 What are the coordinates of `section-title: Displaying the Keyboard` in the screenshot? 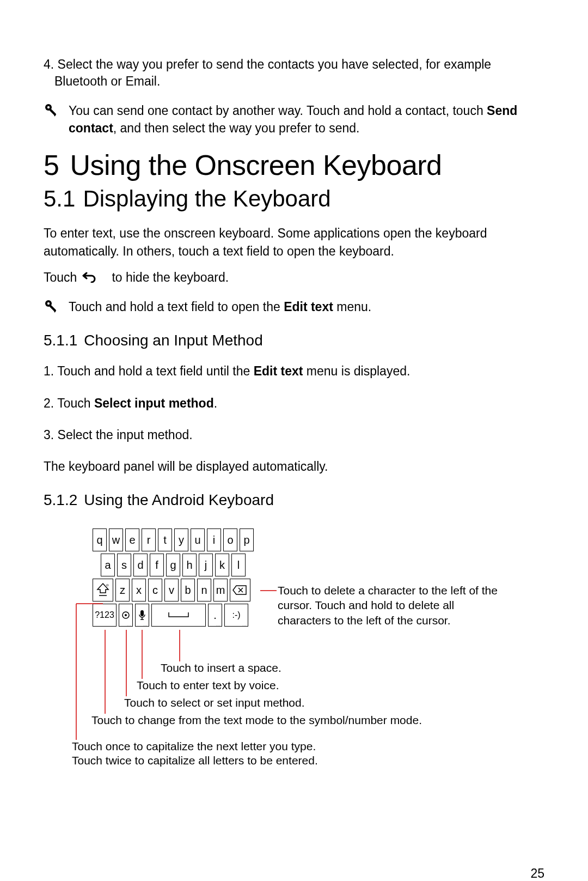 It's located at (207, 198).